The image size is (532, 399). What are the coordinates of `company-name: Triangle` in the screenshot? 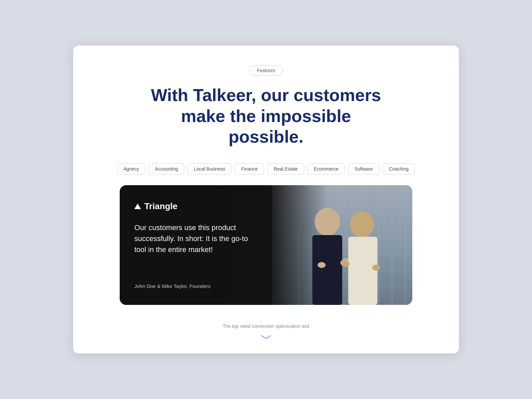 It's located at (161, 206).